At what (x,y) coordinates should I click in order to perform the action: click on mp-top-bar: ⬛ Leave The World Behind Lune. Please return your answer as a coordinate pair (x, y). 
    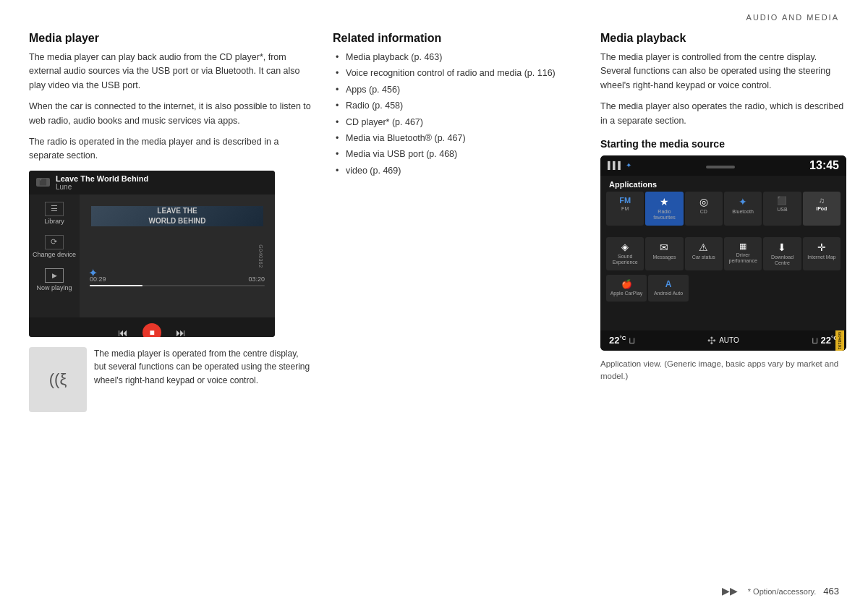
    Looking at the image, I should click on (152, 182).